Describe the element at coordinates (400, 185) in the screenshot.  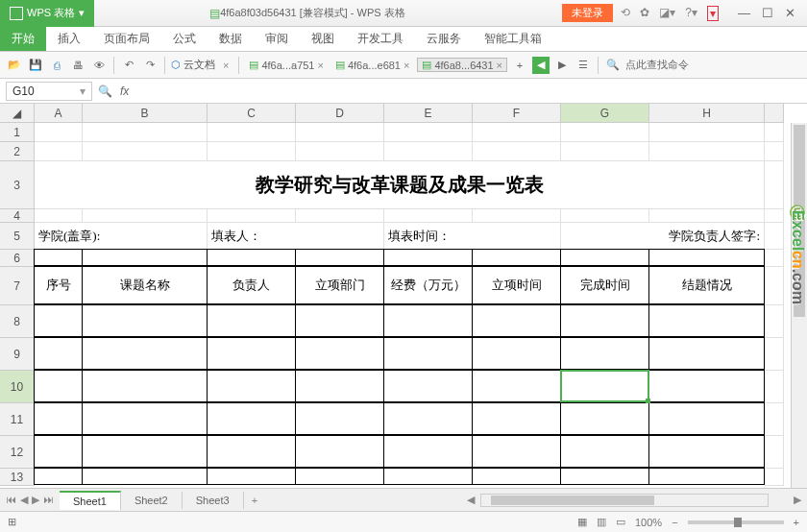
I see `main-title: 教学研究与改革课题及成果一览表` at that location.